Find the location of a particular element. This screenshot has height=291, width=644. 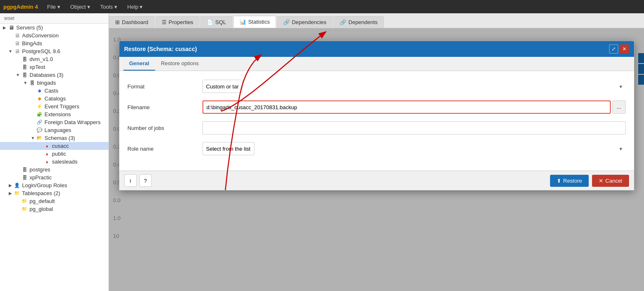

tab-properties: ☰ Properties is located at coordinates (178, 22).